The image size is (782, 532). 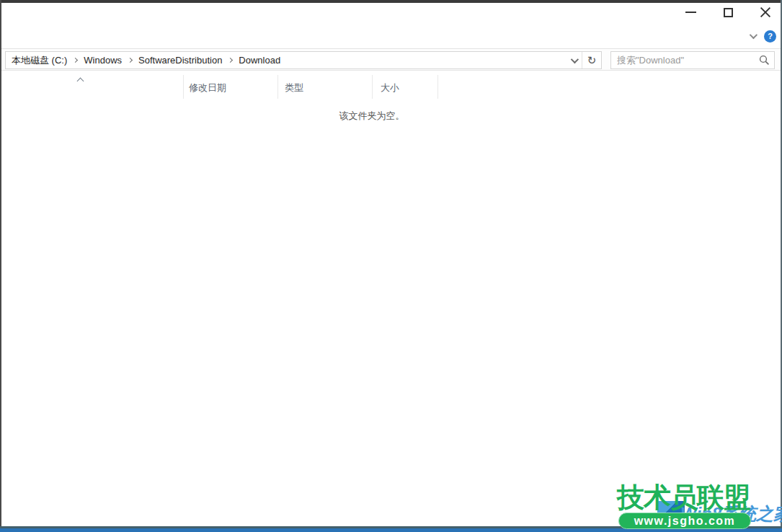 What do you see at coordinates (764, 61) in the screenshot?
I see `search-icon` at bounding box center [764, 61].